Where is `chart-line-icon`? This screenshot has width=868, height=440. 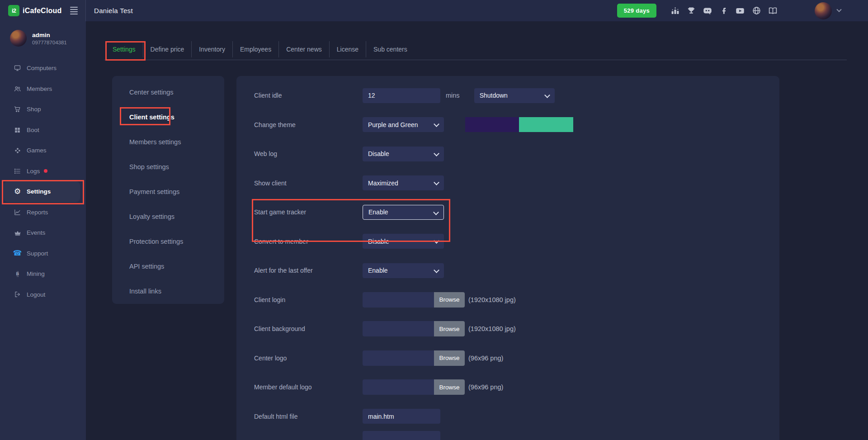 chart-line-icon is located at coordinates (17, 213).